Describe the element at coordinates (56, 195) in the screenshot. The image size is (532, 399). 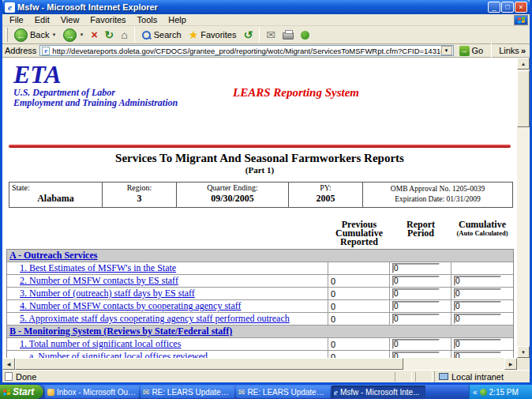
I see `info-state-cell: State: Alabama` at that location.